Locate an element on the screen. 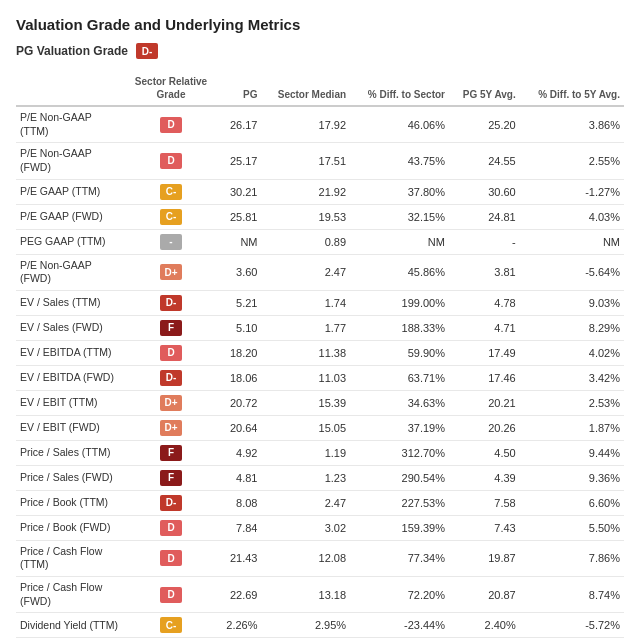  metric-name: EV / EBITDA (TTM) is located at coordinates (71, 352).